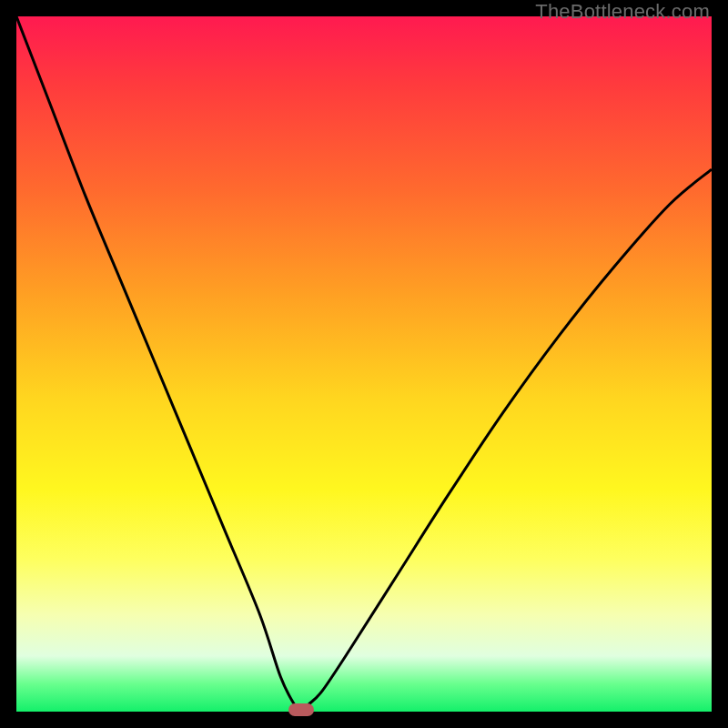 This screenshot has height=728, width=728. Describe the element at coordinates (301, 710) in the screenshot. I see `optimal-marker` at that location.